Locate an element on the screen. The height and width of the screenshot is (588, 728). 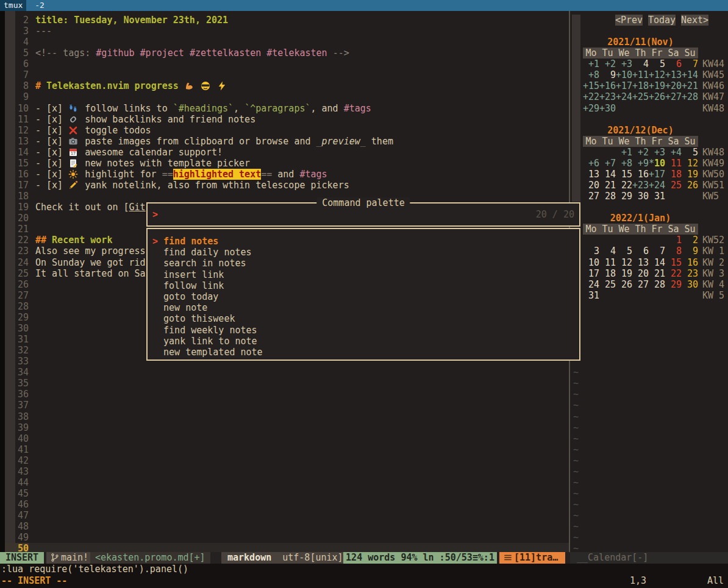
editor-line: 46 is located at coordinates (287, 505).